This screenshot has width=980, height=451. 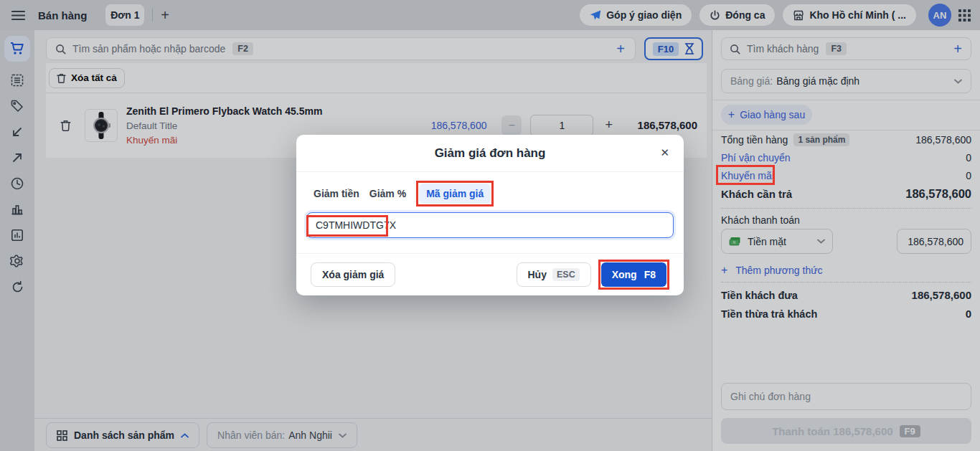 I want to click on modal-title: Giảm giá đơn hàng, so click(x=491, y=153).